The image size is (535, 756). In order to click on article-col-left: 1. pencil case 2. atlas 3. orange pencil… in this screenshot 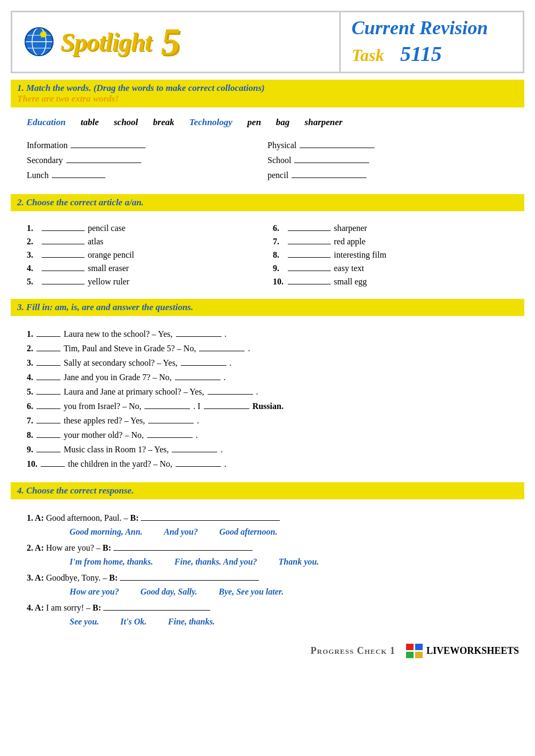, I will do `click(144, 254)`.